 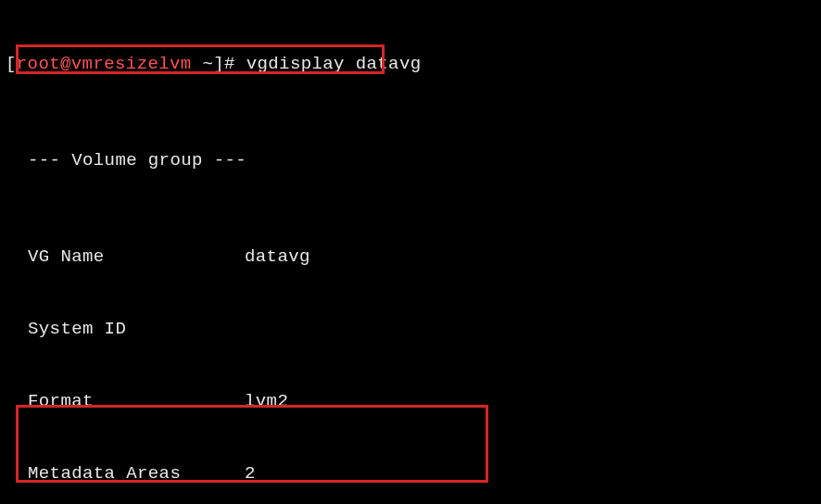 What do you see at coordinates (410, 401) in the screenshot?
I see `row-format: Formatlvm2` at bounding box center [410, 401].